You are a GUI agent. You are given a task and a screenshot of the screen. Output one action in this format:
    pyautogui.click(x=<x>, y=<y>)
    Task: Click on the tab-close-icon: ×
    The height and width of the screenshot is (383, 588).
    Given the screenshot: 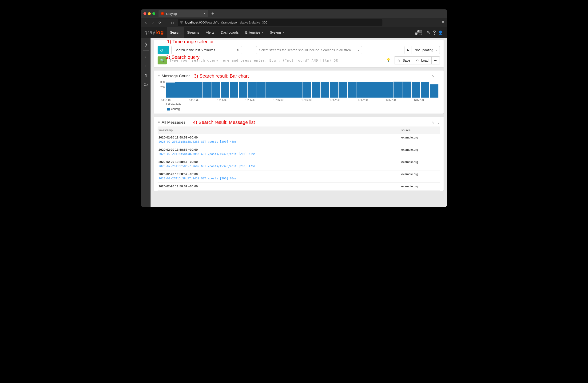 What is the action you would take?
    pyautogui.click(x=205, y=14)
    